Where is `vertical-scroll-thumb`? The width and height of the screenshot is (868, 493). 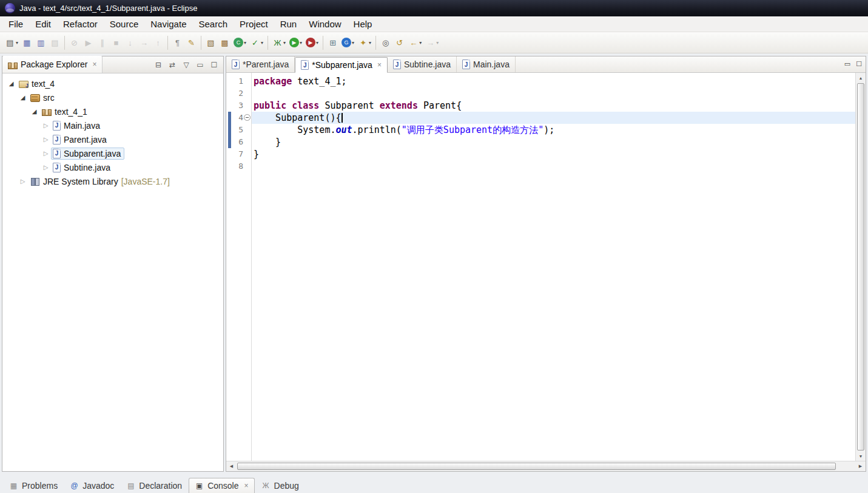 vertical-scroll-thumb is located at coordinates (861, 267).